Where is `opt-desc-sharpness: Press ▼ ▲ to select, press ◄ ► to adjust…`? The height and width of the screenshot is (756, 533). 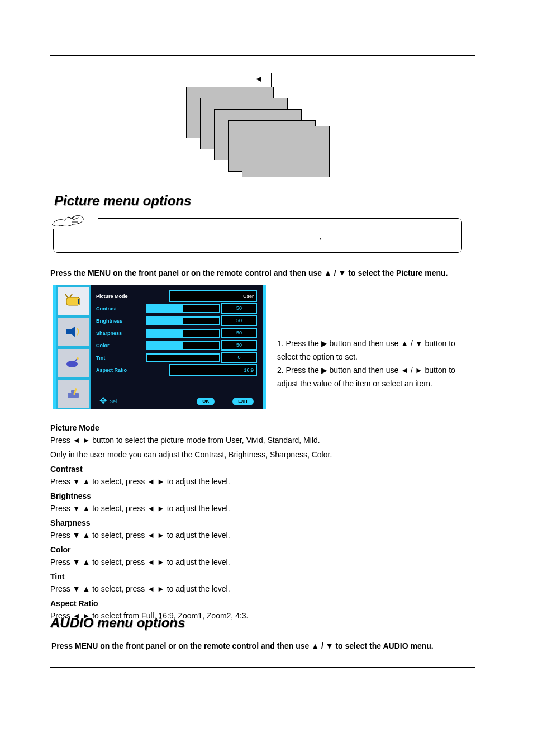 opt-desc-sharpness: Press ▼ ▲ to select, press ◄ ► to adjust… is located at coordinates (191, 535).